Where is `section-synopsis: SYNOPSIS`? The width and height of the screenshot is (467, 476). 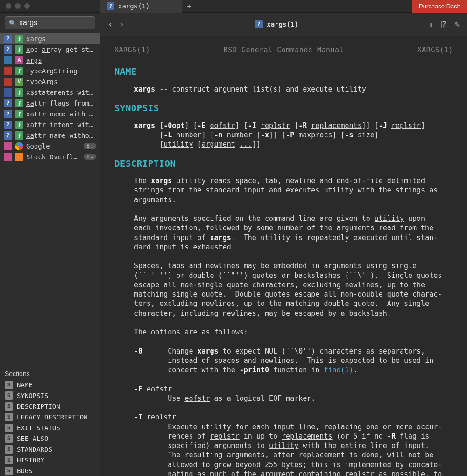
section-synopsis: SYNOPSIS is located at coordinates (284, 108).